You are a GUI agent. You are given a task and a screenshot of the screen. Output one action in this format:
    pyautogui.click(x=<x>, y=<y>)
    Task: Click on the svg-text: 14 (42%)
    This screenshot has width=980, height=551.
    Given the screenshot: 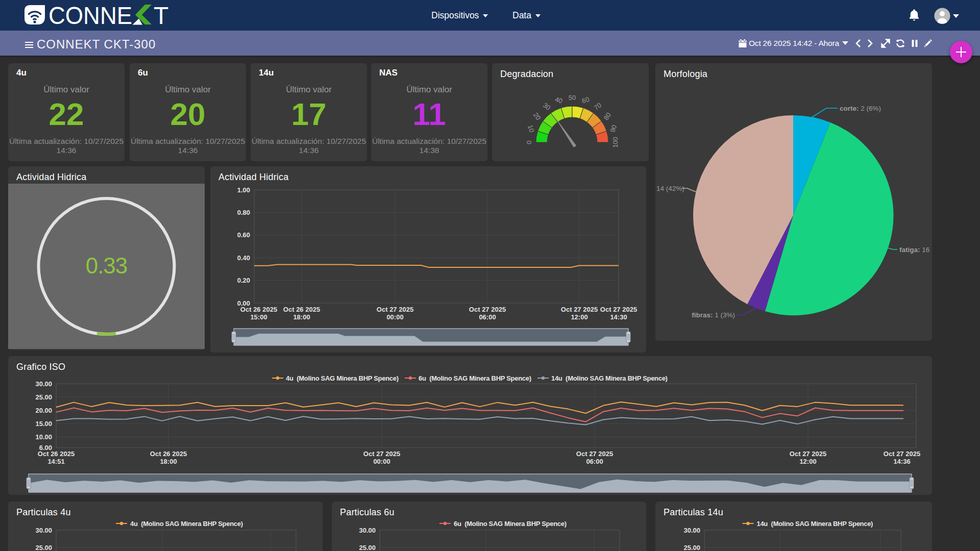 What is the action you would take?
    pyautogui.click(x=671, y=189)
    